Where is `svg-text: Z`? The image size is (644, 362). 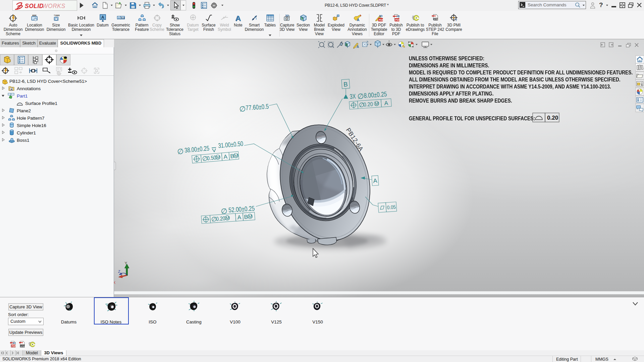
svg-text: Z is located at coordinates (119, 272).